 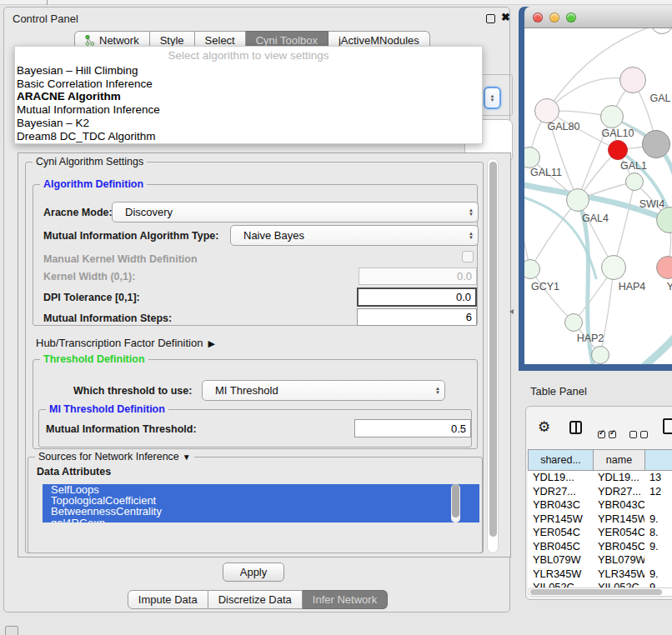 I want to click on zoom-traffic-light-icon, so click(x=571, y=18).